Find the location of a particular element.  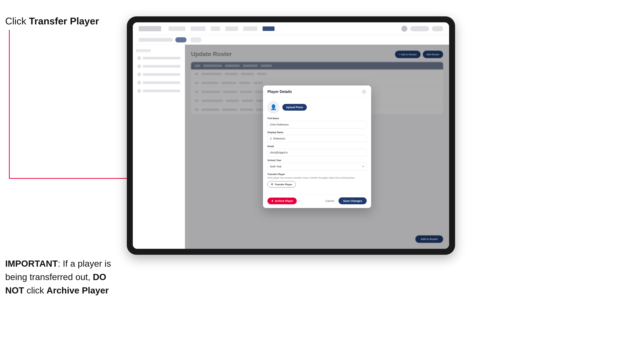

full-name-group: Full Name is located at coordinates (317, 123).